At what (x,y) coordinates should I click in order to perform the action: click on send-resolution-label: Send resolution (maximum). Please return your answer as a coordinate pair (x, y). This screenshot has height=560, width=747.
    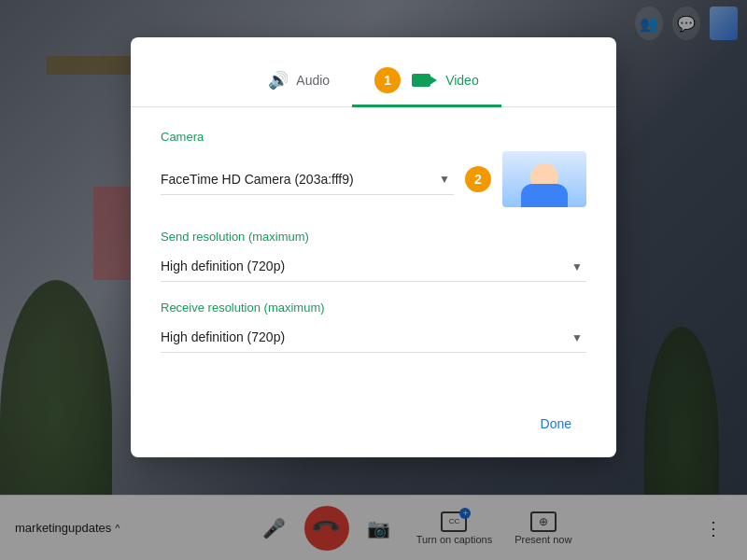
    Looking at the image, I should click on (374, 237).